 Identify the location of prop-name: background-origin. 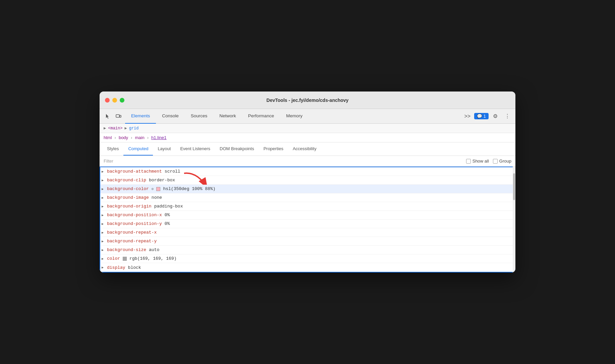
(129, 206).